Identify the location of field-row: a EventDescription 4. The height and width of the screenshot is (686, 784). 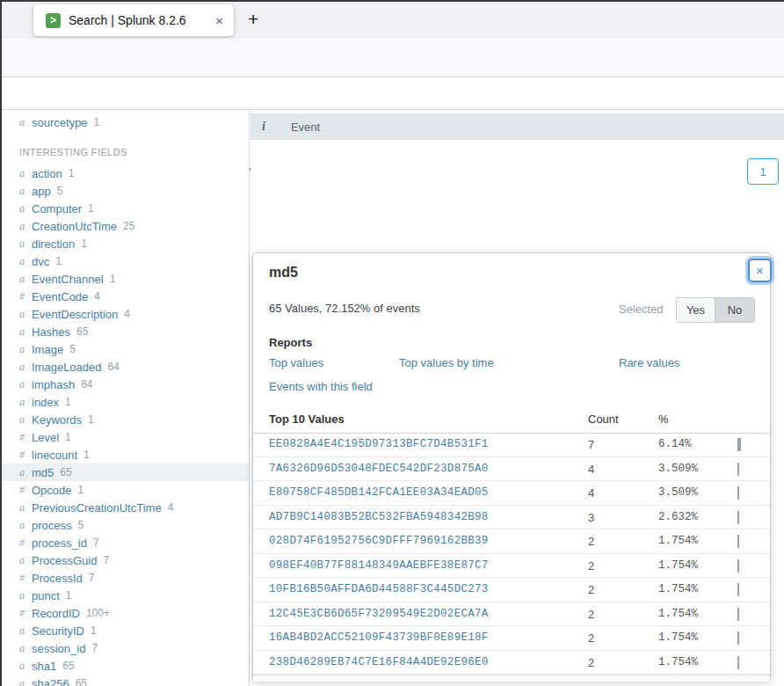
(125, 314).